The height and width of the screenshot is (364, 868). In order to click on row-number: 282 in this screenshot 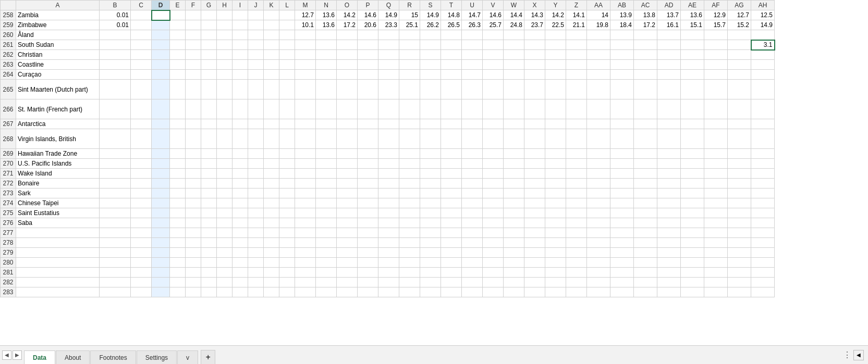, I will do `click(8, 282)`.